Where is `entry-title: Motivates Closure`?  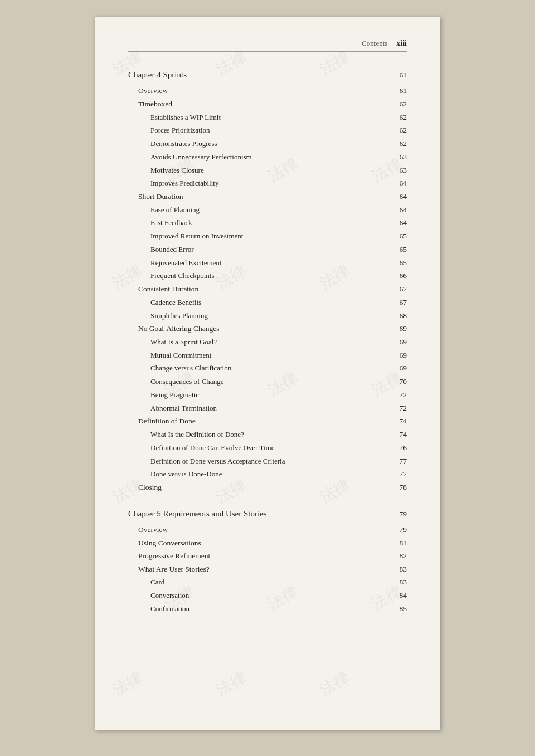 entry-title: Motivates Closure is located at coordinates (166, 170).